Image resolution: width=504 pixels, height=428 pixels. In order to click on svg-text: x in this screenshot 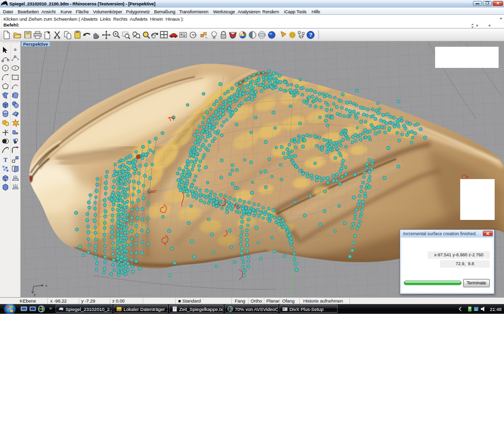, I will do `click(46, 285)`.